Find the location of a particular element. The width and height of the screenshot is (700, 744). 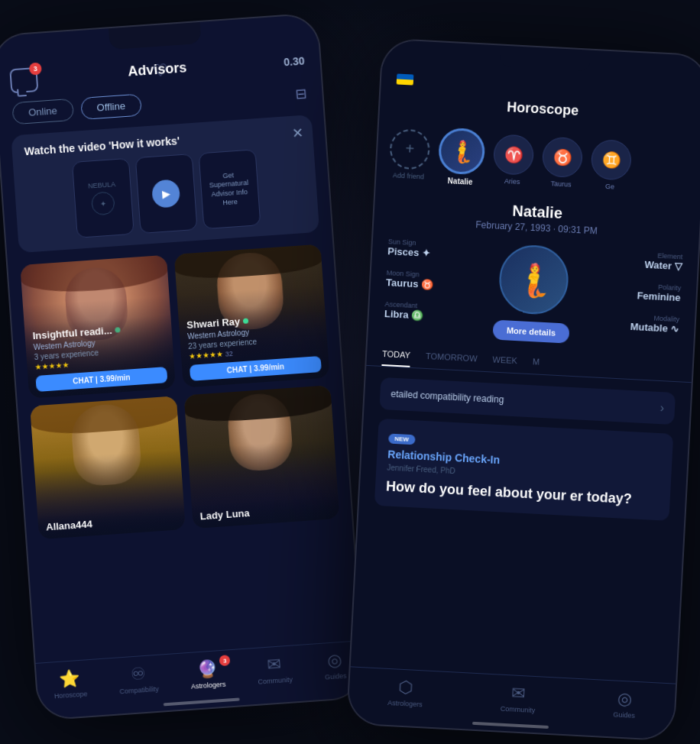

astrologers-right-label: Astrologers is located at coordinates (405, 704).